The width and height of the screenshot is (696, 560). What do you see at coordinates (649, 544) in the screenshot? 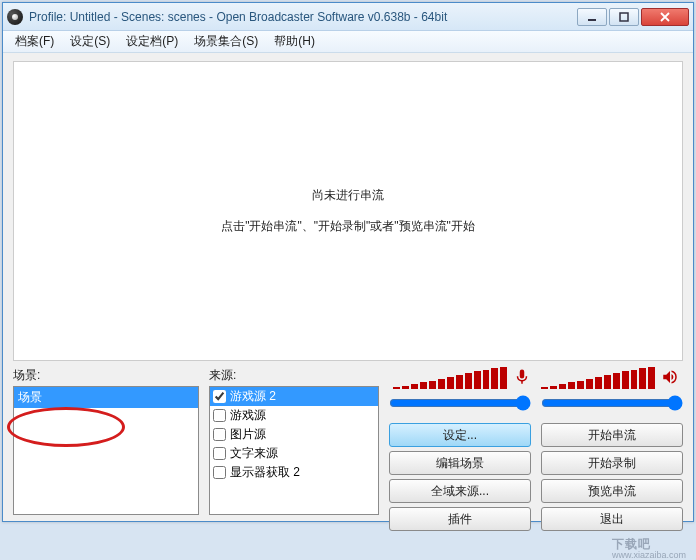
I see `watermark: 下载吧 www.xiazaiba.com` at bounding box center [649, 544].